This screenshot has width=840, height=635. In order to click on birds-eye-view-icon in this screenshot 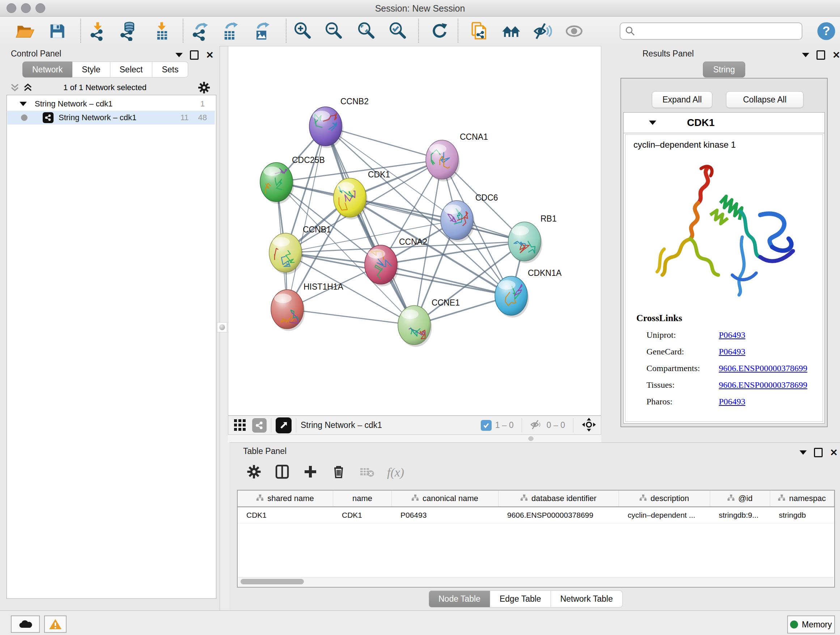, I will do `click(284, 425)`.